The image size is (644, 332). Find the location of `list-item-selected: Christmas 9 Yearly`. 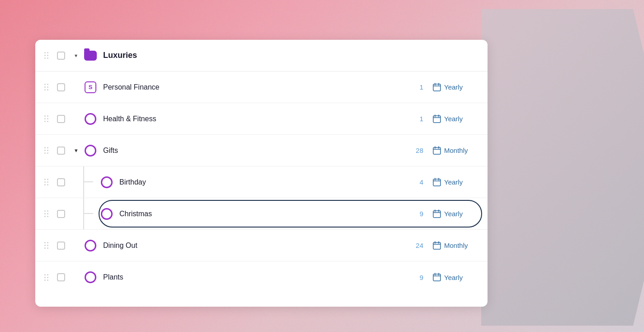

list-item-selected: Christmas 9 Yearly is located at coordinates (261, 214).